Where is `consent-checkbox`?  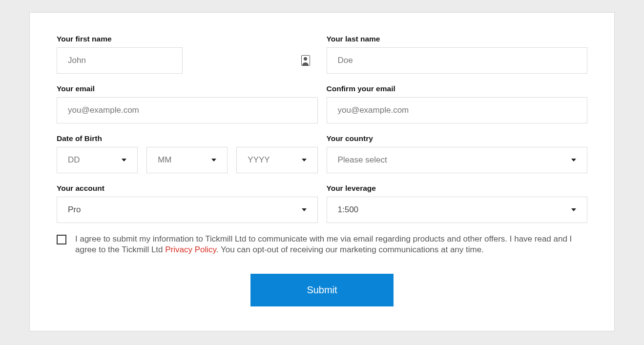
consent-checkbox is located at coordinates (62, 240).